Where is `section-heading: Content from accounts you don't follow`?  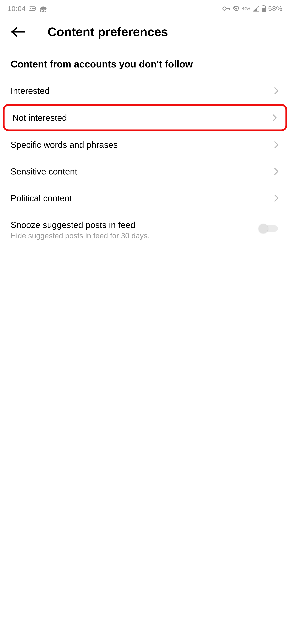
section-heading: Content from accounts you don't follow is located at coordinates (145, 64).